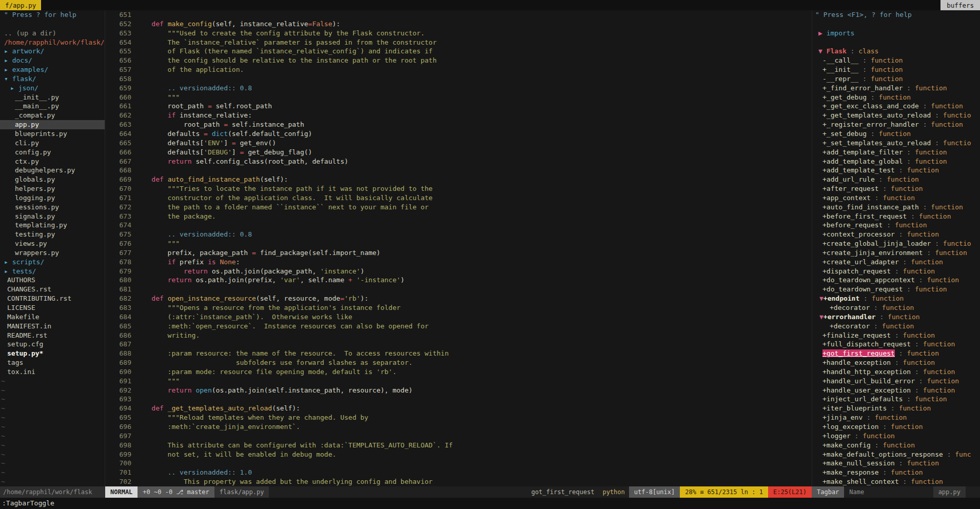  Describe the element at coordinates (52, 70) in the screenshot. I see `tree-dir-examples: ▸ examples/` at that location.